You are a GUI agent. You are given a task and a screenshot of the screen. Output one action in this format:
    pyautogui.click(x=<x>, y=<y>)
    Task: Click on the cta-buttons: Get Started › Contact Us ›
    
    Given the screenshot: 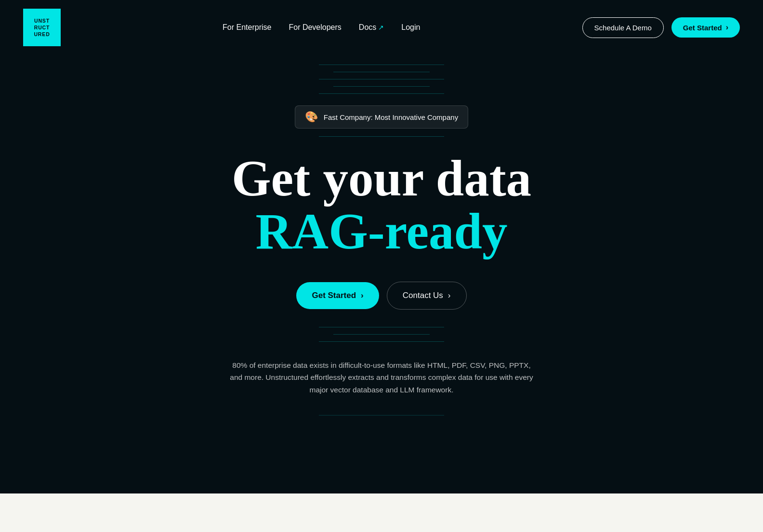 What is the action you would take?
    pyautogui.click(x=382, y=296)
    